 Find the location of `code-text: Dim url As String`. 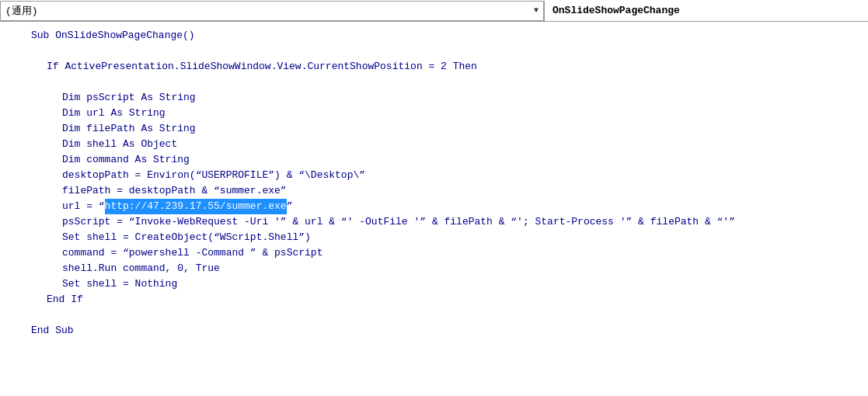

code-text: Dim url As String is located at coordinates (113, 113).